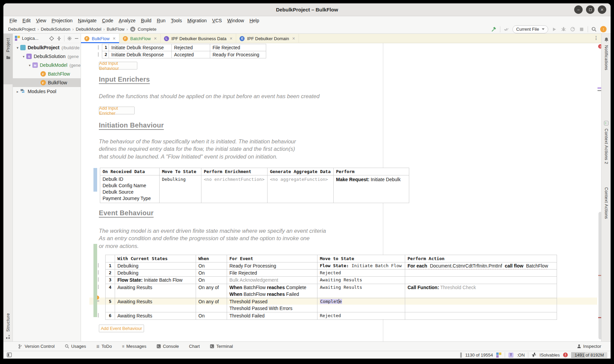 This screenshot has width=614, height=364. What do you see at coordinates (22, 29) in the screenshot?
I see `breadcrumb-project: DebulkProject` at bounding box center [22, 29].